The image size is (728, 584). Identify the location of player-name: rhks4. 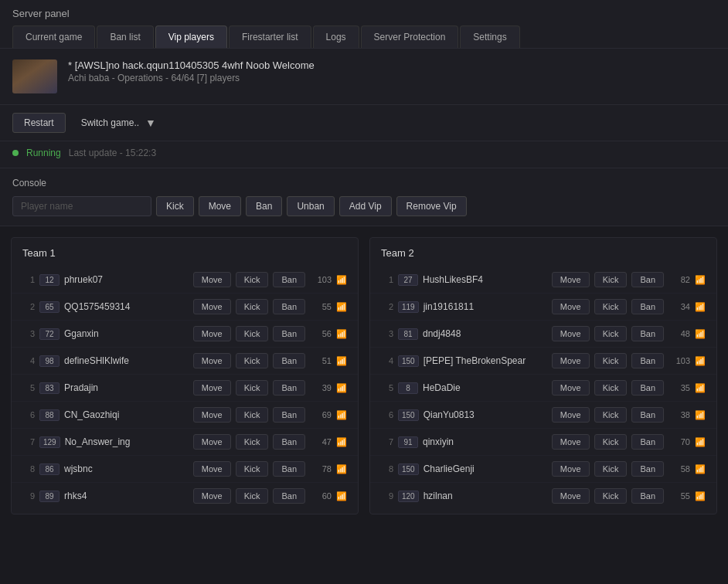
(127, 496).